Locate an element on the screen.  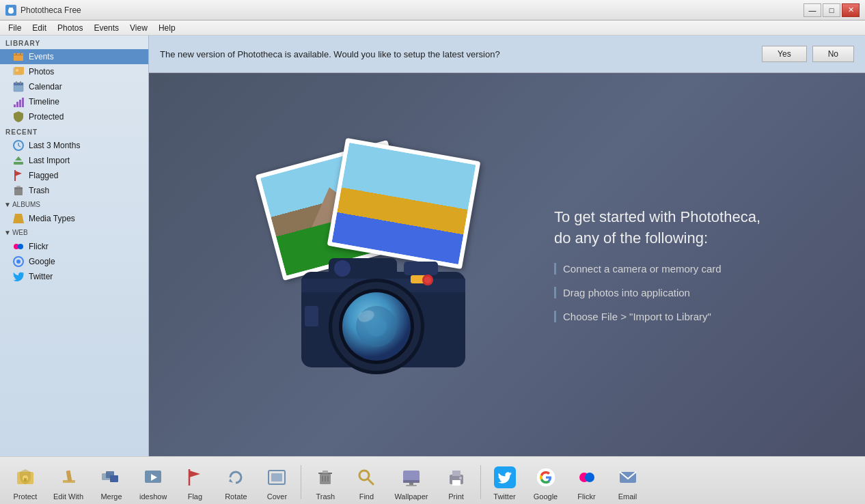
update-banner-buttons: Yes No is located at coordinates (808, 54).